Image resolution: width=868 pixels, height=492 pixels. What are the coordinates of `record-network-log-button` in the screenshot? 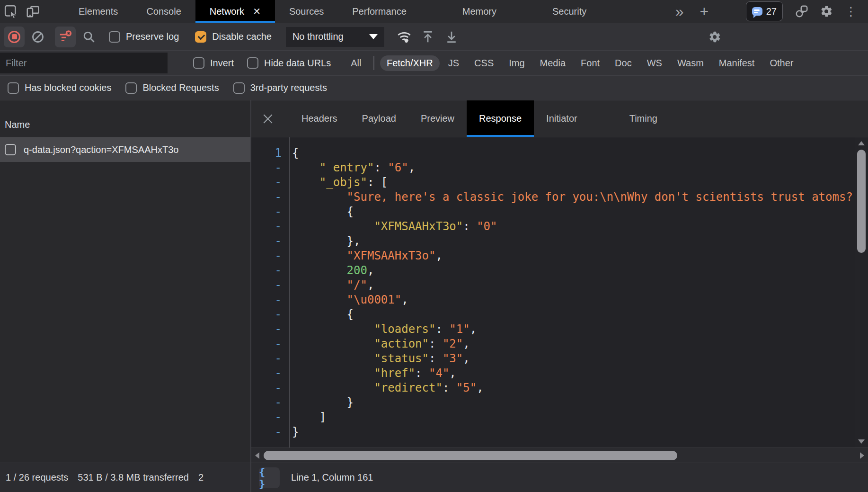 It's located at (14, 37).